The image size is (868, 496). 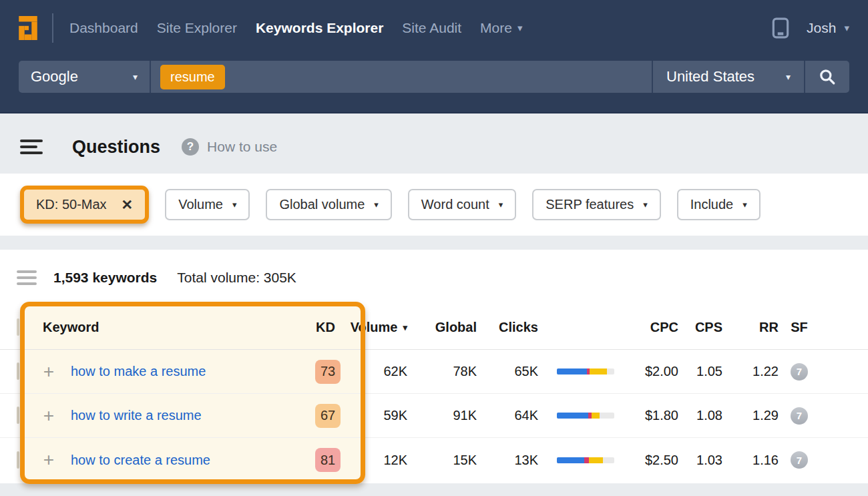 What do you see at coordinates (434, 77) in the screenshot?
I see `keyword-search-bar: Google ▾ resume United States ▾` at bounding box center [434, 77].